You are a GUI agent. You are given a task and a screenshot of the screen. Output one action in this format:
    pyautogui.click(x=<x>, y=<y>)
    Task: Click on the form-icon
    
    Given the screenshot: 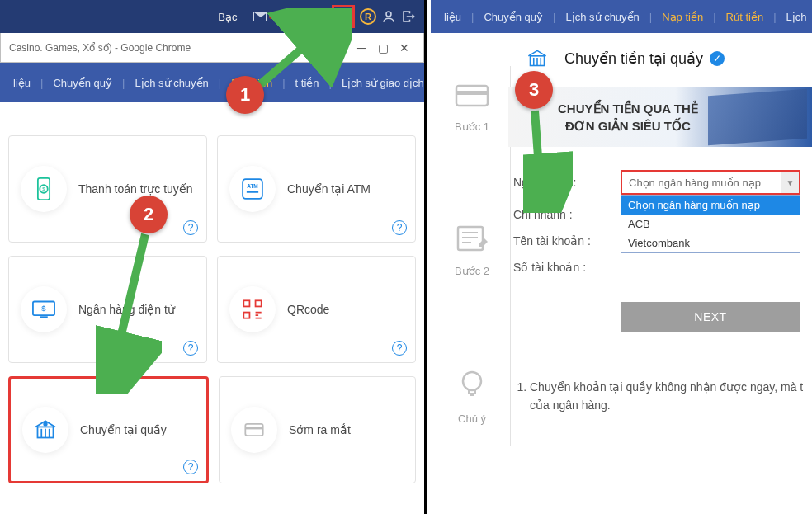 What is the action you would take?
    pyautogui.click(x=472, y=242)
    